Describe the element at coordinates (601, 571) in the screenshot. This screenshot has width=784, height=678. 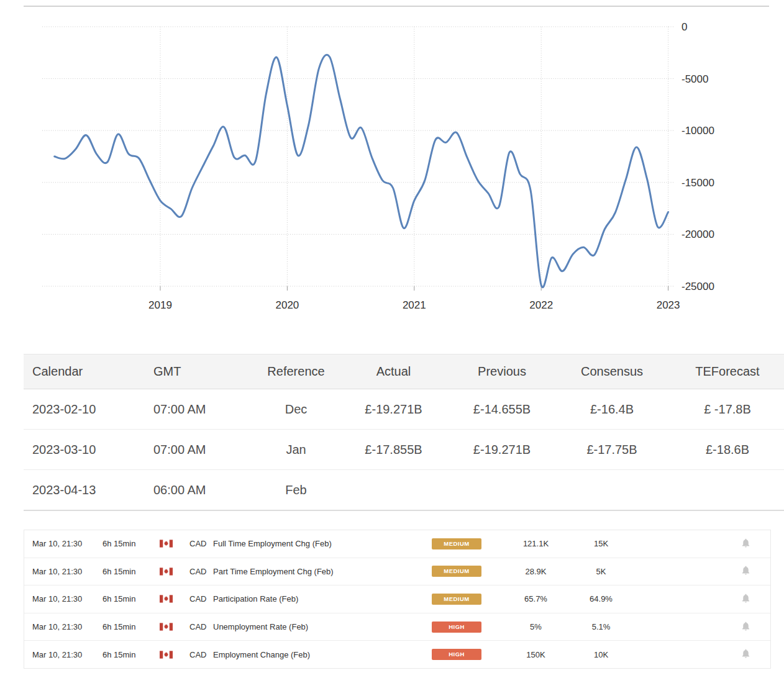
I see `event-consensus-value: 5K` at that location.